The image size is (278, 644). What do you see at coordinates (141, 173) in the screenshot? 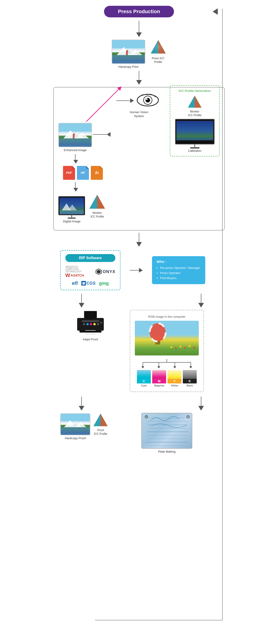
I see `file-types-row: PDF tIfF Ai` at bounding box center [141, 173].